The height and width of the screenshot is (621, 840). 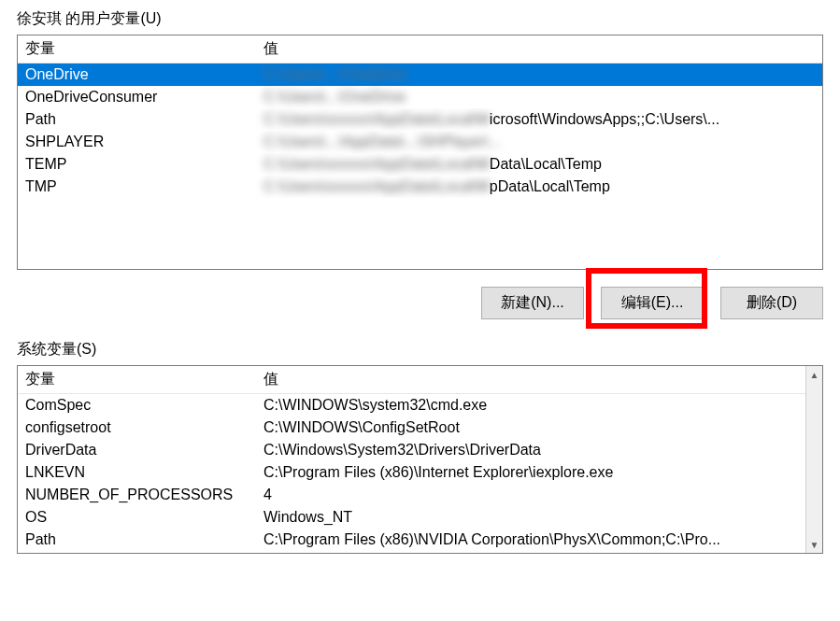 I want to click on table-row: OSWindows_NT, so click(x=411, y=517).